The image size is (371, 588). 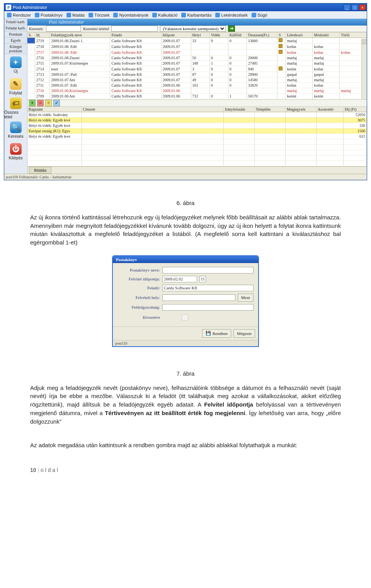 What do you see at coordinates (355, 109) in the screenshot?
I see `column-header: Díj (Ft)` at bounding box center [355, 109].